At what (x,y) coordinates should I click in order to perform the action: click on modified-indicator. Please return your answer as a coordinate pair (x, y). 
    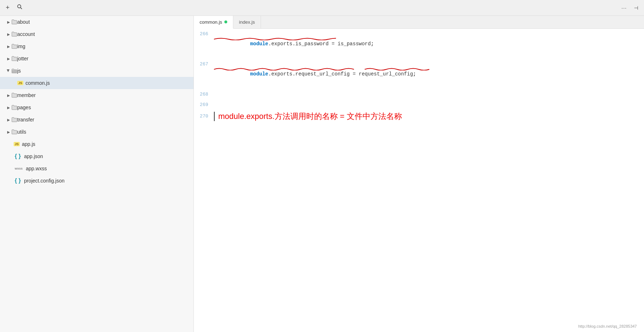
    Looking at the image, I should click on (226, 22).